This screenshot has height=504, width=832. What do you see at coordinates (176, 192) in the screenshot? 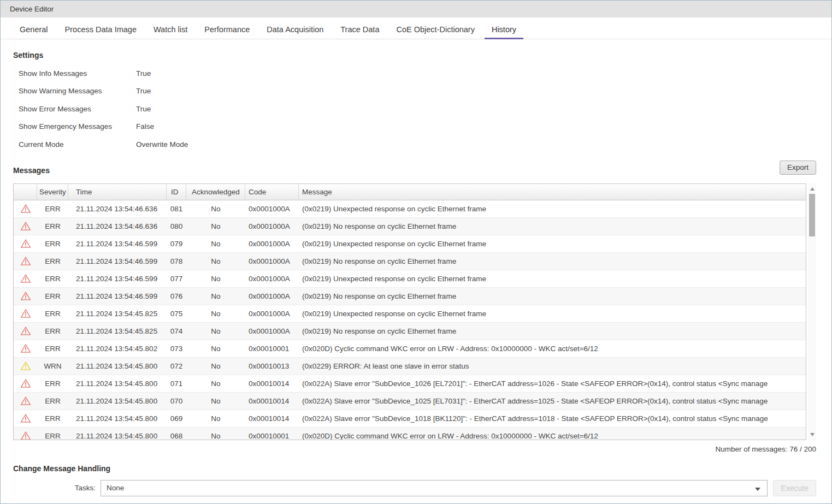
I see `column-header-id: ID` at bounding box center [176, 192].